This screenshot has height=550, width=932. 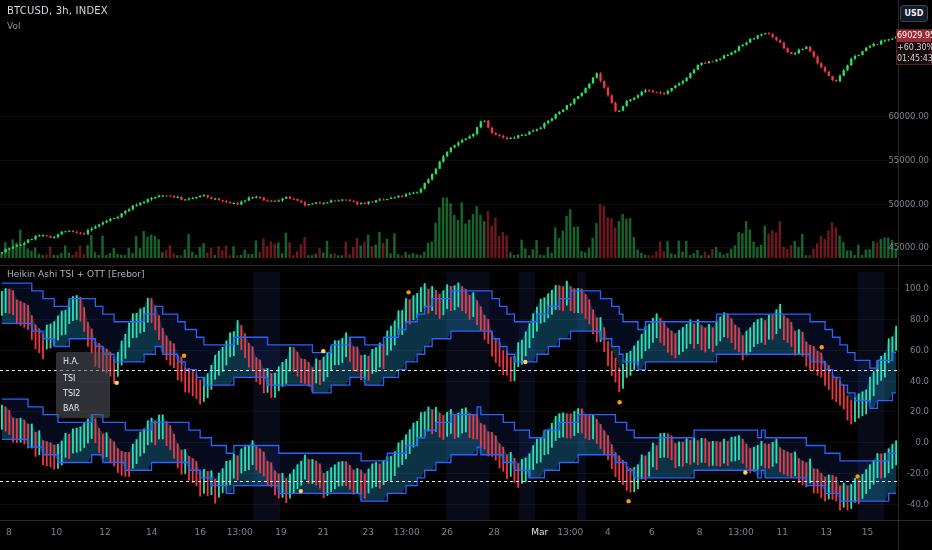 I want to click on time-tick-label: 15, so click(x=868, y=532).